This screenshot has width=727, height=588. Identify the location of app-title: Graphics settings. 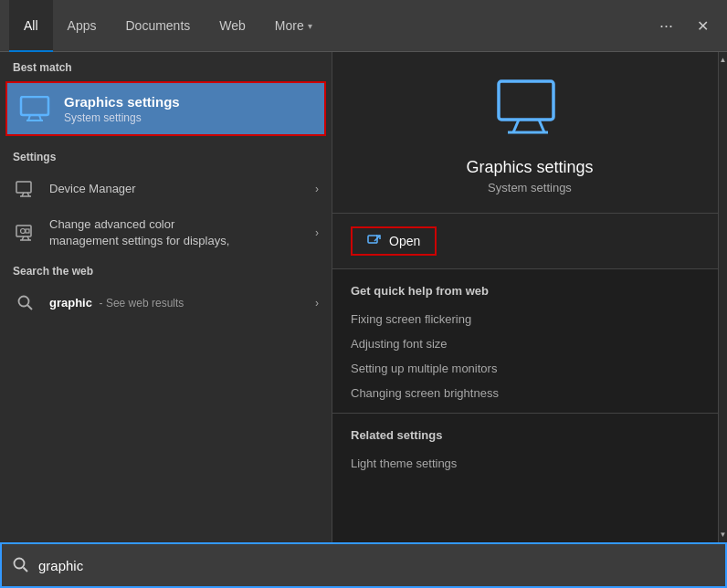
(530, 168).